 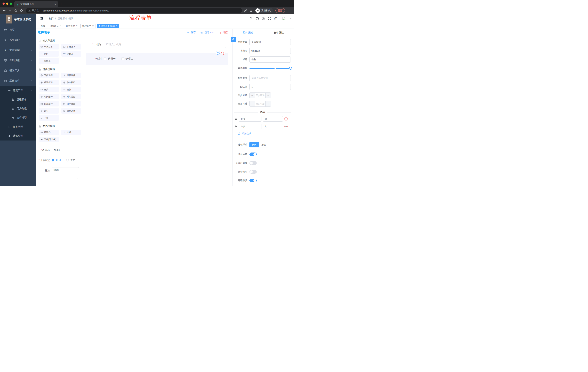 I want to click on window-controls, so click(x=7, y=3).